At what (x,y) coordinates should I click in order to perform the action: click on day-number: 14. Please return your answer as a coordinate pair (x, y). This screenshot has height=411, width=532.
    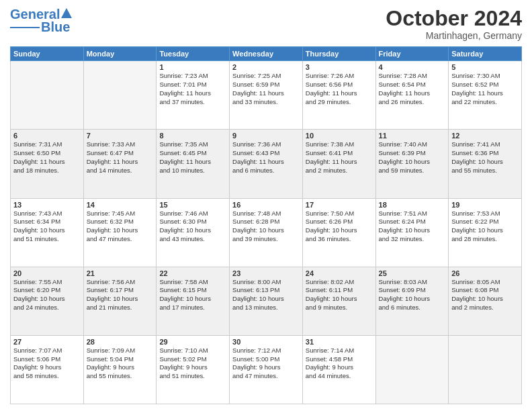
    Looking at the image, I should click on (120, 205).